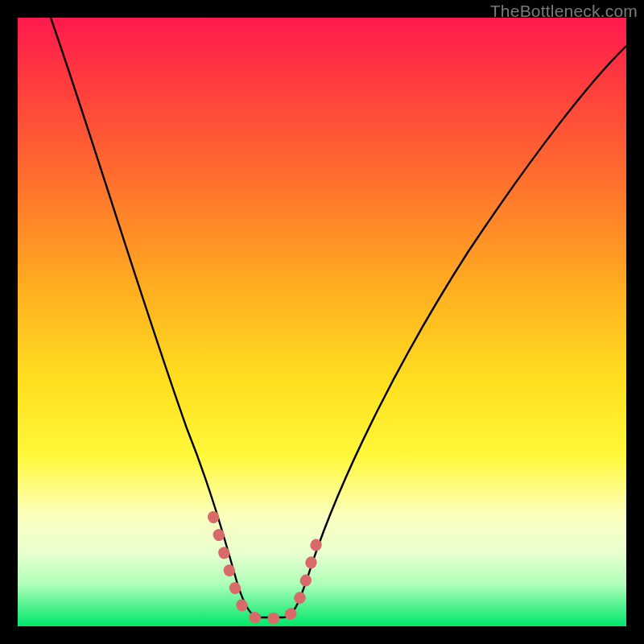 This screenshot has width=644, height=644. I want to click on watermark-text: TheBottleneck.com, so click(564, 11).